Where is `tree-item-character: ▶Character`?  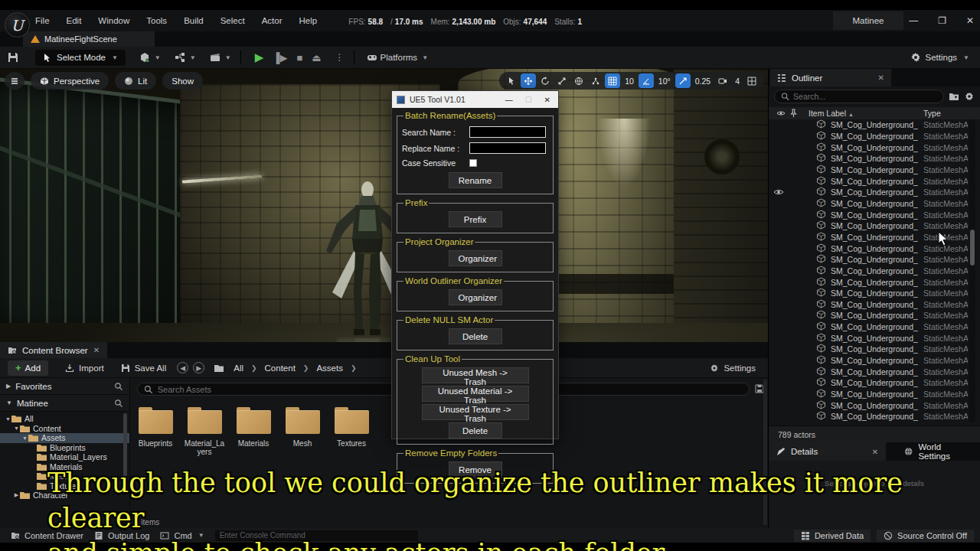 tree-item-character: ▶Character is located at coordinates (64, 496).